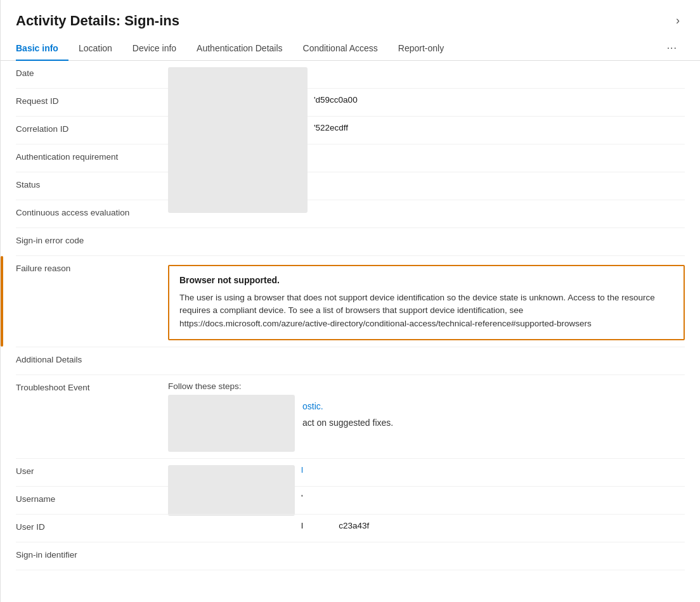 Image resolution: width=700 pixels, height=602 pixels. What do you see at coordinates (98, 21) in the screenshot?
I see `panel-title: Activity Details: Sign-ins` at bounding box center [98, 21].